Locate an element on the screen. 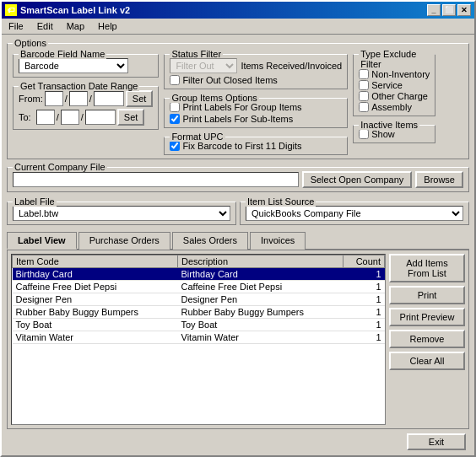 The image size is (476, 457). barcode-group: Barcode Field Name Barcode is located at coordinates (86, 66).